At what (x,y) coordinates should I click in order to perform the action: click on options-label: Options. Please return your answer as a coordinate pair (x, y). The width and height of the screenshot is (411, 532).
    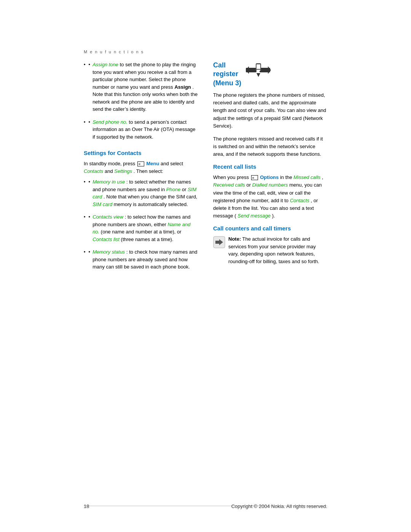
    Looking at the image, I should click on (269, 177).